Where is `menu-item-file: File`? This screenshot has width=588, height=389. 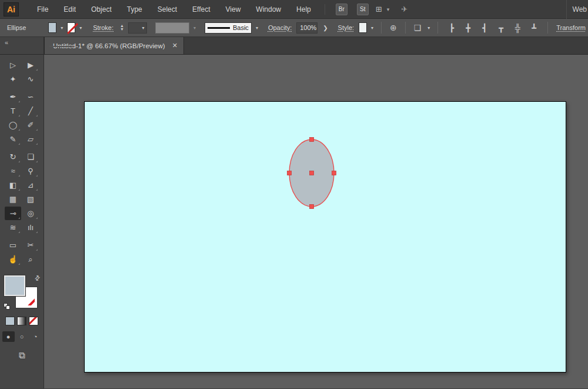
menu-item-file: File is located at coordinates (42, 9).